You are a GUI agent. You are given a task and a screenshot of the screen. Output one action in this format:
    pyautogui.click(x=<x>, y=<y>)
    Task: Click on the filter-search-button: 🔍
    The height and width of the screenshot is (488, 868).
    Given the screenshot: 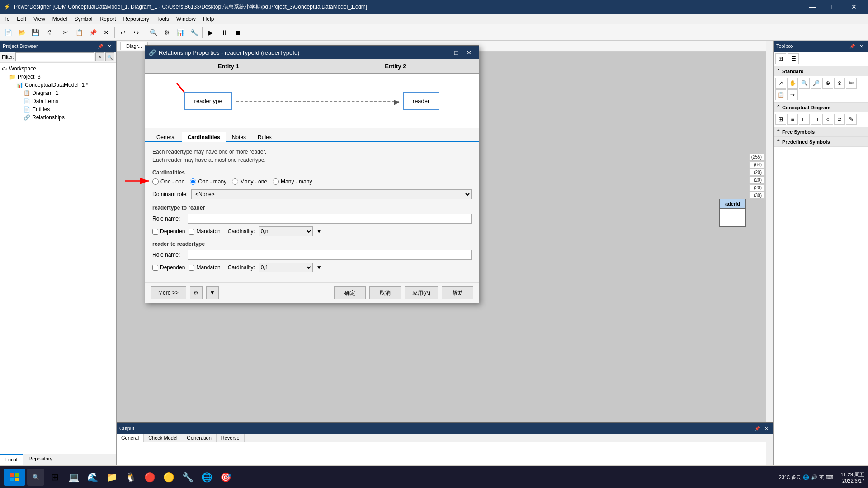 What is the action you would take?
    pyautogui.click(x=110, y=57)
    